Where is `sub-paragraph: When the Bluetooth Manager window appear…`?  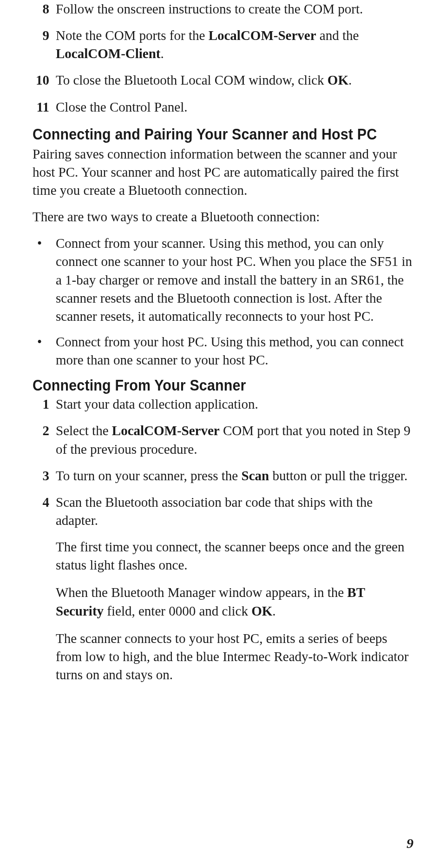
sub-paragraph: When the Bluetooth Manager window appear… is located at coordinates (235, 602).